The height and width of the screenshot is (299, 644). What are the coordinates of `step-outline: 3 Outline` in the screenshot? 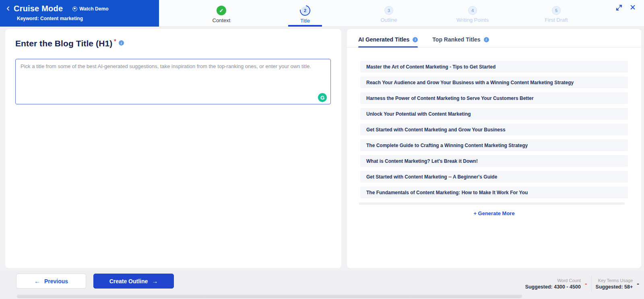 It's located at (389, 13).